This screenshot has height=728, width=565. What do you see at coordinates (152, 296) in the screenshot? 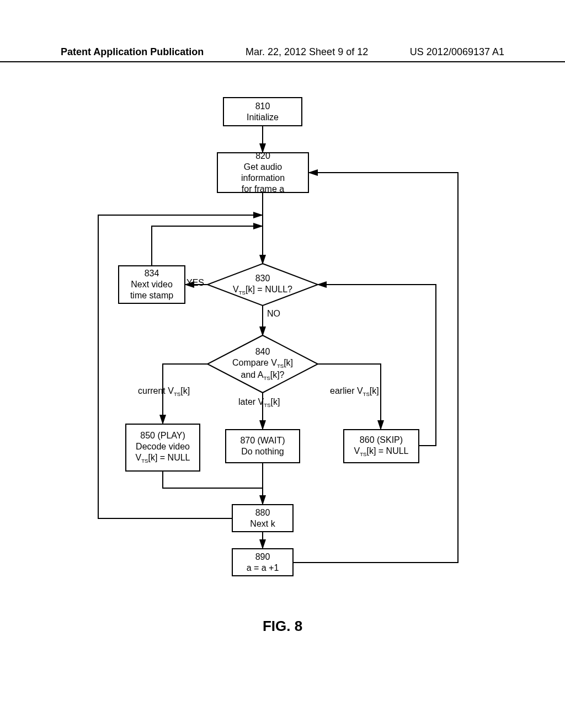
I see `node-text: time stamp` at bounding box center [152, 296].